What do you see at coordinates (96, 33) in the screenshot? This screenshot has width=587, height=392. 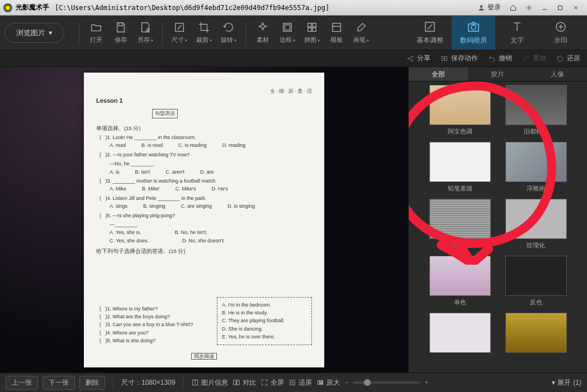 I see `open-button: 打开` at bounding box center [96, 33].